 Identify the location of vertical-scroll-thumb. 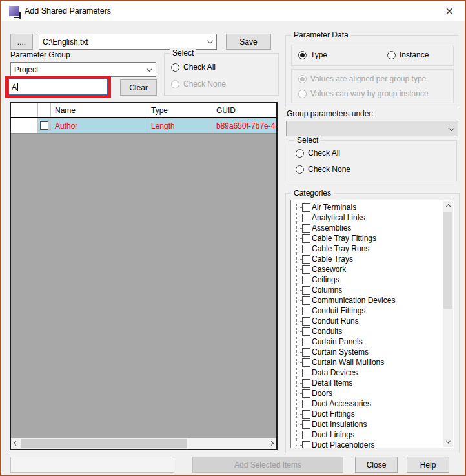
(448, 260).